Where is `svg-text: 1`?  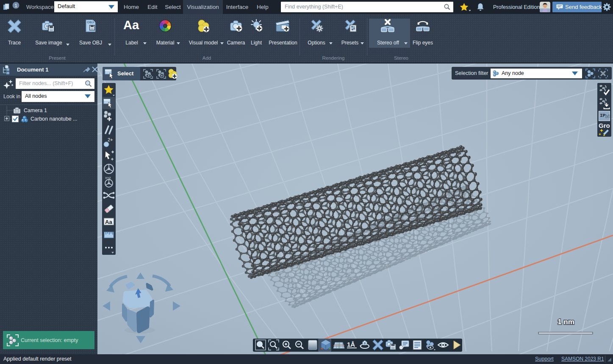 svg-text: 1 is located at coordinates (16, 6).